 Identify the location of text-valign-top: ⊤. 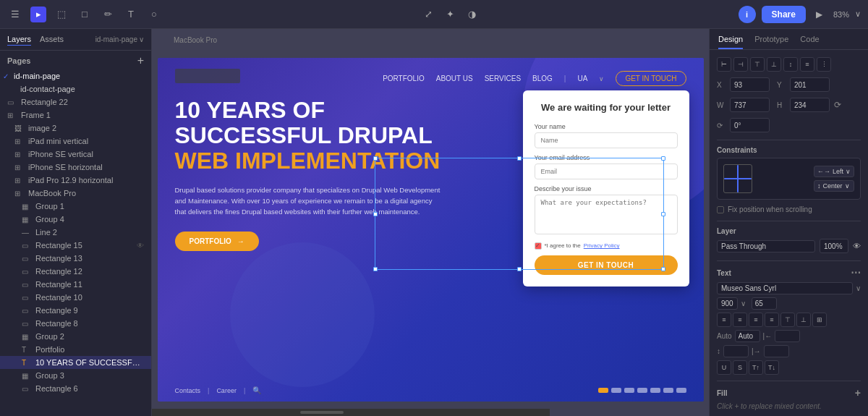
(788, 320).